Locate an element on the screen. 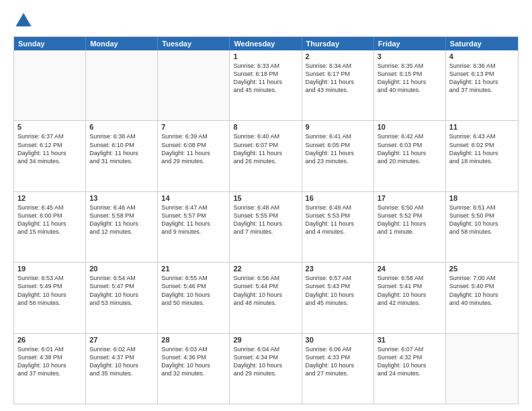  day-info: Sunrise: 6:35 AM Sunset: 6:15 PM Dayligh… is located at coordinates (410, 78).